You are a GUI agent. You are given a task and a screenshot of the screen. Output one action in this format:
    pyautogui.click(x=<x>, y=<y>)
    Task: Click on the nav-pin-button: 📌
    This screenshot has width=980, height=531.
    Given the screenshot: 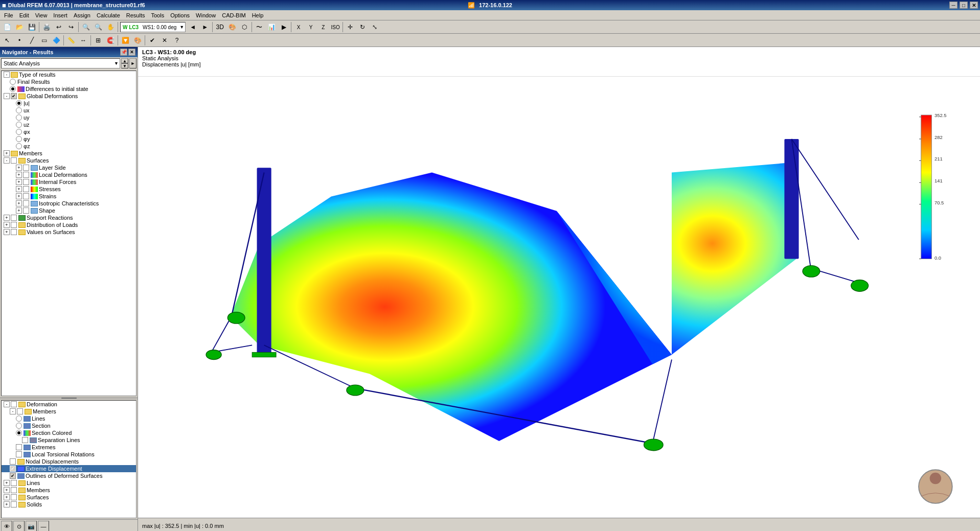 What is the action you would take?
    pyautogui.click(x=124, y=52)
    